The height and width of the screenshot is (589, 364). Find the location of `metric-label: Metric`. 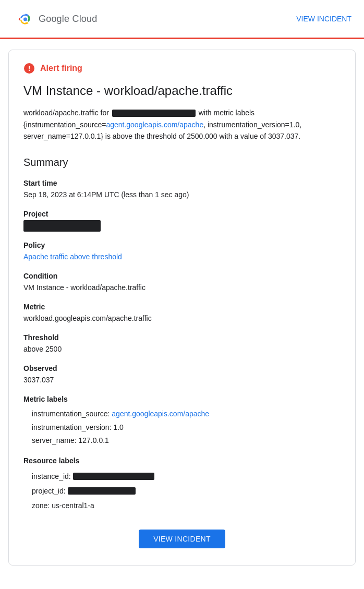

metric-label: Metric is located at coordinates (182, 307).